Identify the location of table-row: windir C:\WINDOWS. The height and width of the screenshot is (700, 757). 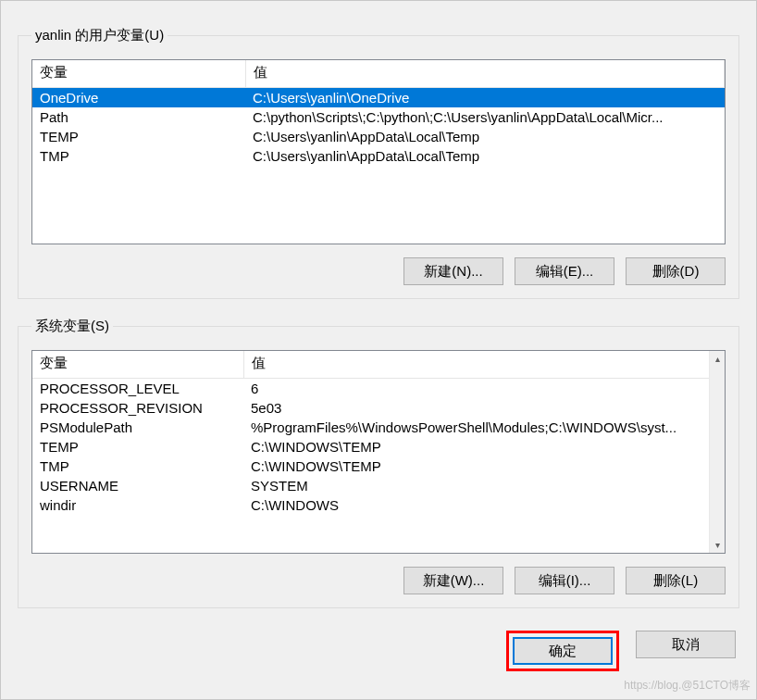
(378, 506).